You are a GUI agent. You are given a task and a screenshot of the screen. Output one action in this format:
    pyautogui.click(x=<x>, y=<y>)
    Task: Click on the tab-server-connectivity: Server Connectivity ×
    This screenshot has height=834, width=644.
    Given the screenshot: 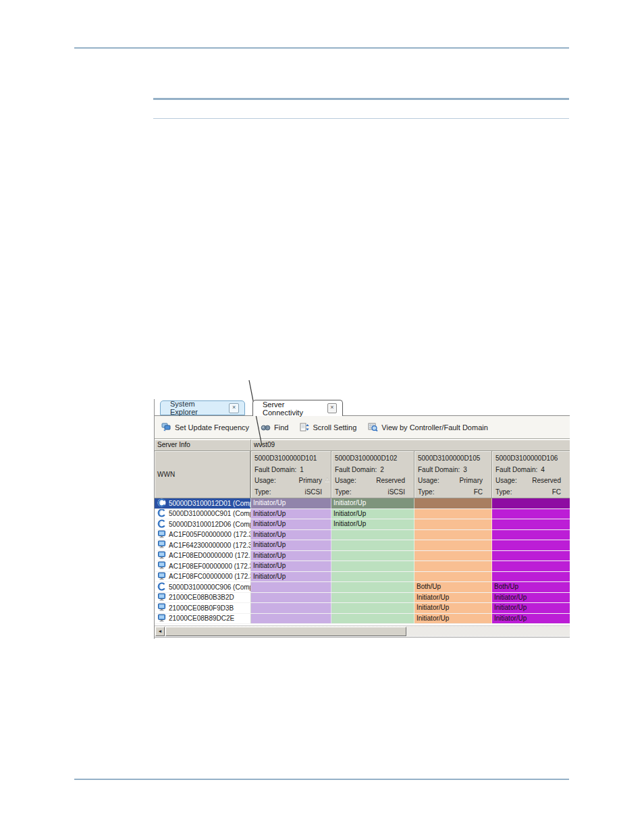 What is the action you would take?
    pyautogui.click(x=298, y=408)
    